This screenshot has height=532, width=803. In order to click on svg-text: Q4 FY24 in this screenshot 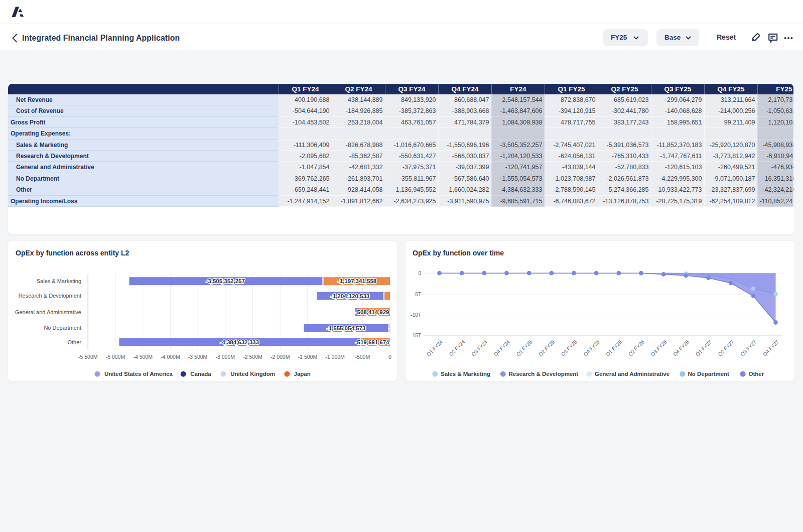, I will do `click(502, 348)`.